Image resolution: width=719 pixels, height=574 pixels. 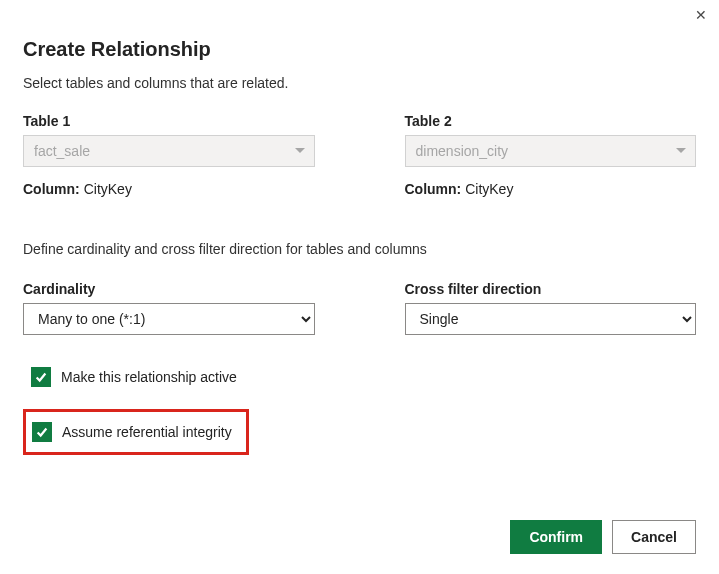 I want to click on table2-select, so click(x=551, y=151).